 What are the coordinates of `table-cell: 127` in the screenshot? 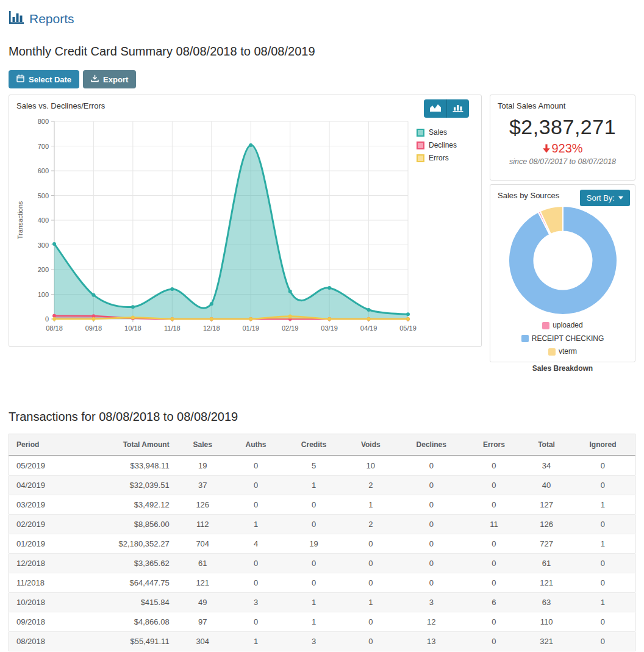 It's located at (546, 505).